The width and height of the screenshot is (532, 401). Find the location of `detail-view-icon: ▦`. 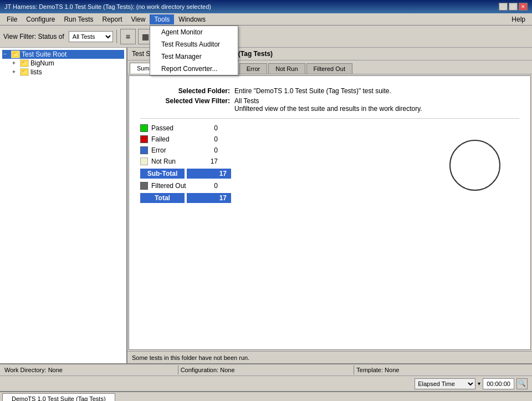

detail-view-icon: ▦ is located at coordinates (145, 37).